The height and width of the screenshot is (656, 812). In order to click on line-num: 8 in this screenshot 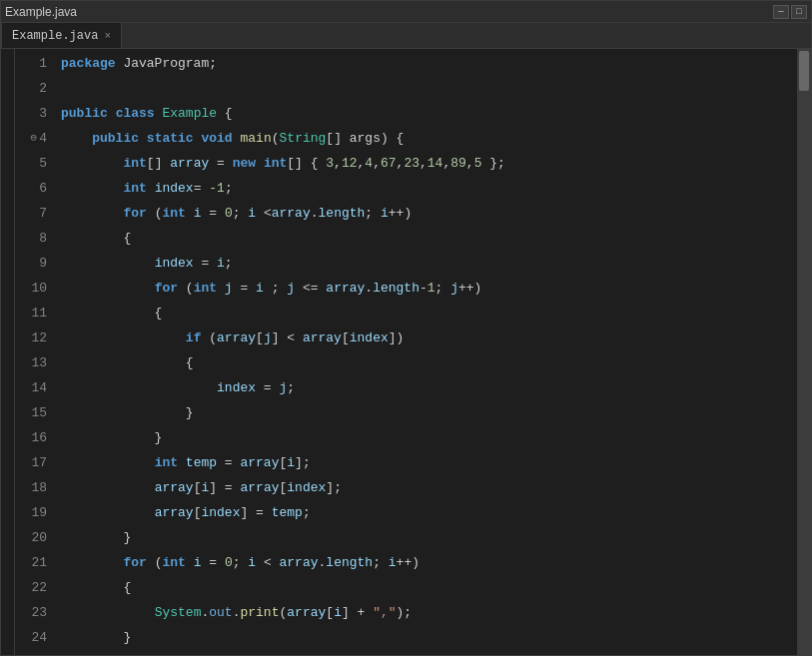, I will do `click(33, 238)`.